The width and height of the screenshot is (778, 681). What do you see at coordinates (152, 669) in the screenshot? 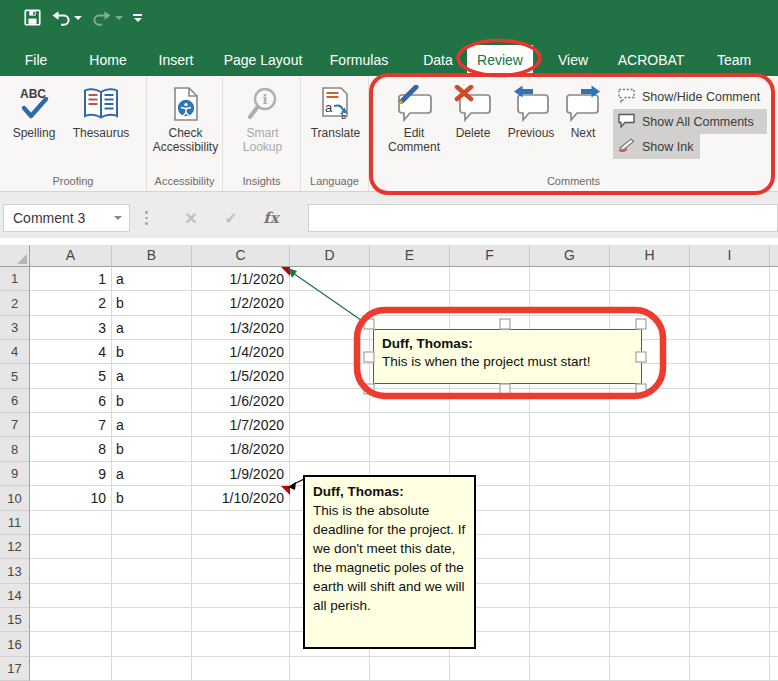
I see `cell-B17` at bounding box center [152, 669].